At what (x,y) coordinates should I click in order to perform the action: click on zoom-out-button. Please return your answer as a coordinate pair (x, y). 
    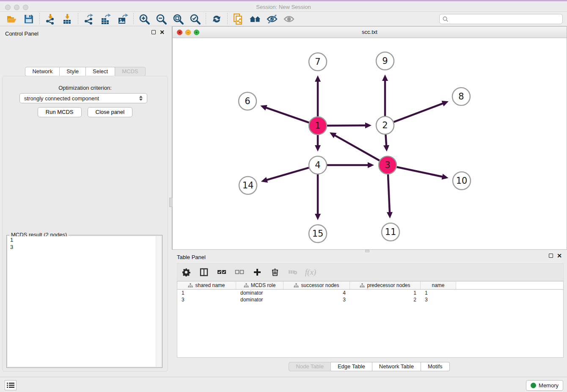
    Looking at the image, I should click on (161, 19).